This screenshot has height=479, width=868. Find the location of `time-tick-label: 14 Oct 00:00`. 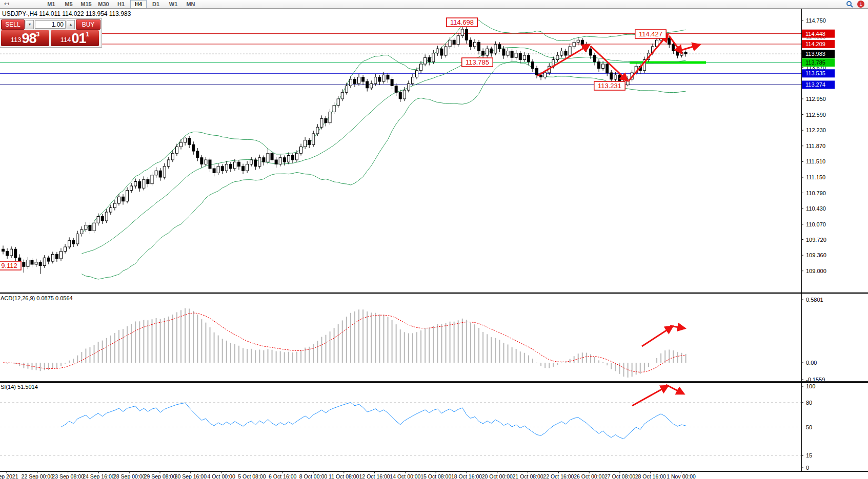

time-tick-label: 14 Oct 00:00 is located at coordinates (405, 476).